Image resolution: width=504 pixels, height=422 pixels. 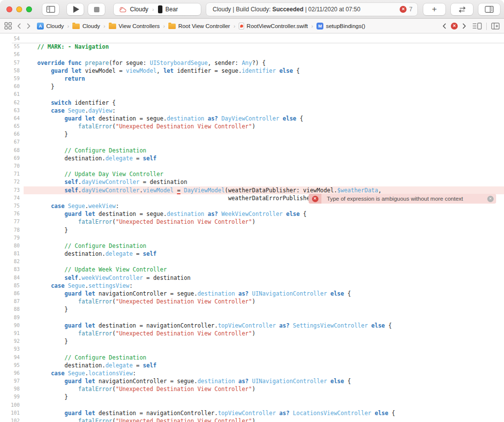 What do you see at coordinates (252, 238) in the screenshot?
I see `code-line-79: 79` at bounding box center [252, 238].